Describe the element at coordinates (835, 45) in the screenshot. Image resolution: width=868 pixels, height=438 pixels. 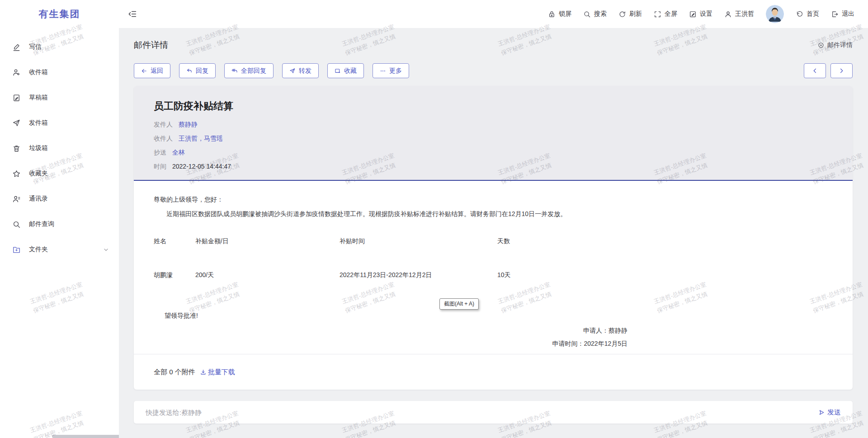
I see `breadcrumb: 邮件详情` at that location.